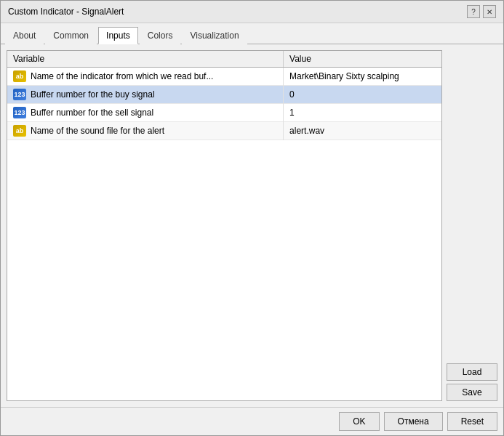 Image resolution: width=504 pixels, height=436 pixels. What do you see at coordinates (362, 77) in the screenshot?
I see `value-cell: Market\Binary Sixty scalping` at bounding box center [362, 77].